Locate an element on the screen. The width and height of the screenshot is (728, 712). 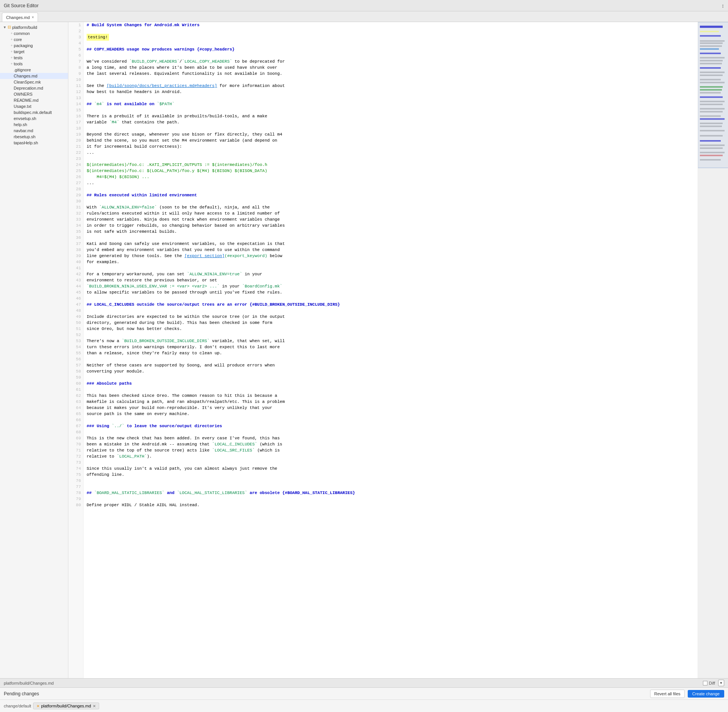
scroll-icon: ↕ is located at coordinates (723, 6).